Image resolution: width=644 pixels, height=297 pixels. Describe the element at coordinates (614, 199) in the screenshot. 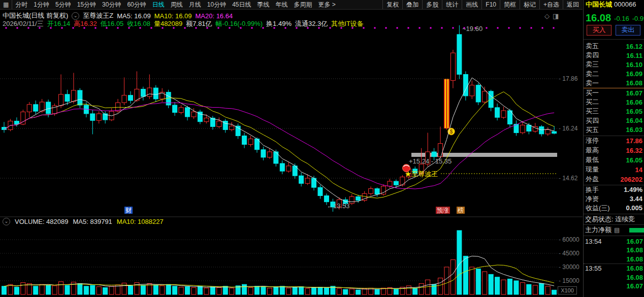

I see `quote-stats-secondary: 换手1.49%净资3.44收益(三)0.005` at that location.